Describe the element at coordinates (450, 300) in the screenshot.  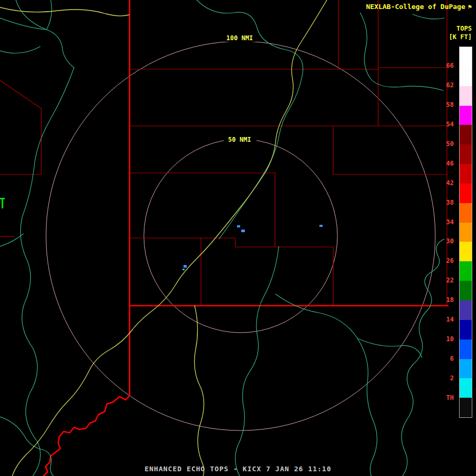
I see `colorbar-label: 18` at that location.